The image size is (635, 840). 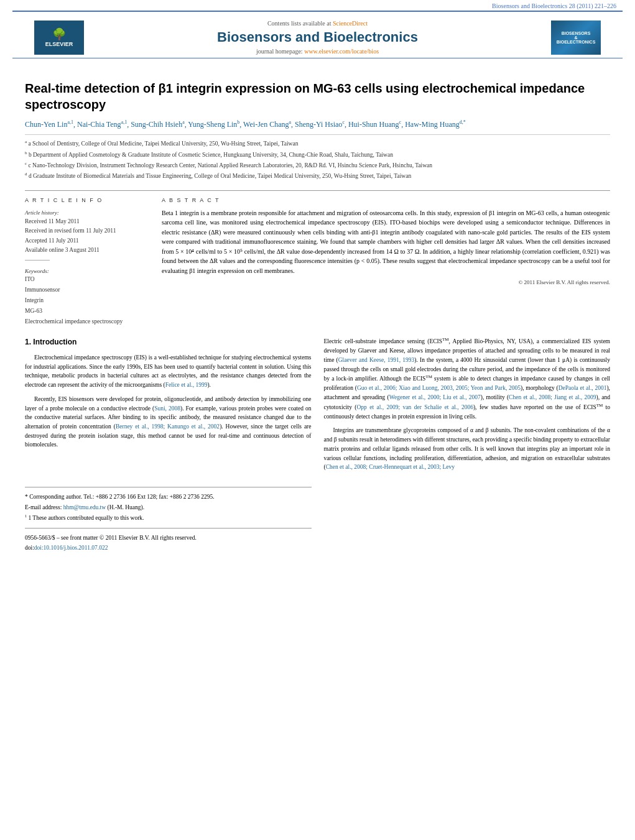 What do you see at coordinates (401, 122) in the screenshot?
I see `author-sup-c2: c` at bounding box center [401, 122].